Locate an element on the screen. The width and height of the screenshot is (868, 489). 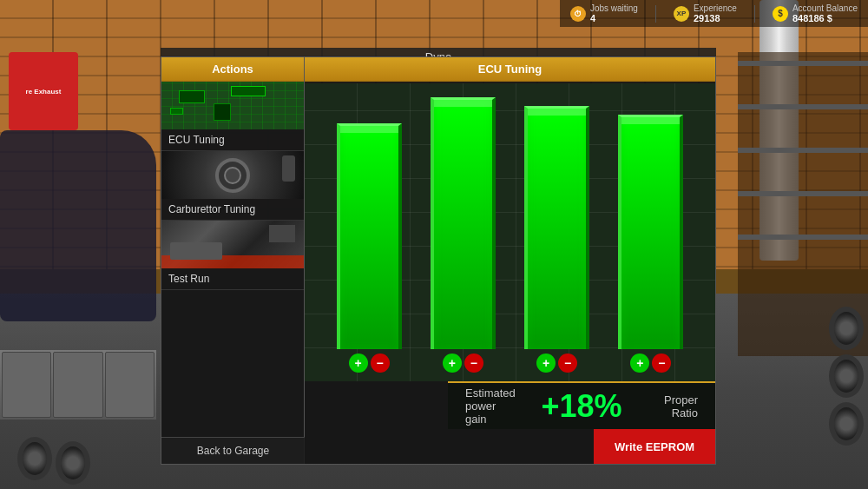
test-thumb-bg is located at coordinates (233, 245).